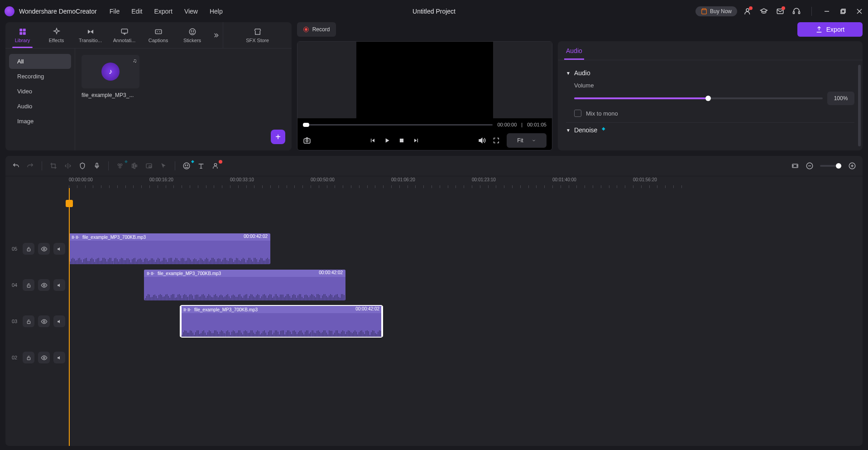 The width and height of the screenshot is (868, 450). I want to click on props-tab-audio: Audio, so click(574, 51).